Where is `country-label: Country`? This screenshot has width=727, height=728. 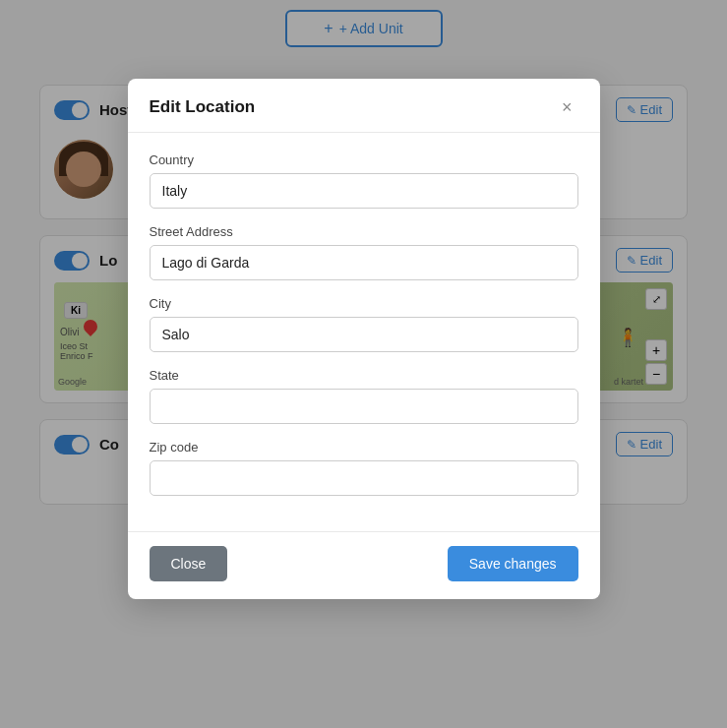
country-label: Country is located at coordinates (364, 159).